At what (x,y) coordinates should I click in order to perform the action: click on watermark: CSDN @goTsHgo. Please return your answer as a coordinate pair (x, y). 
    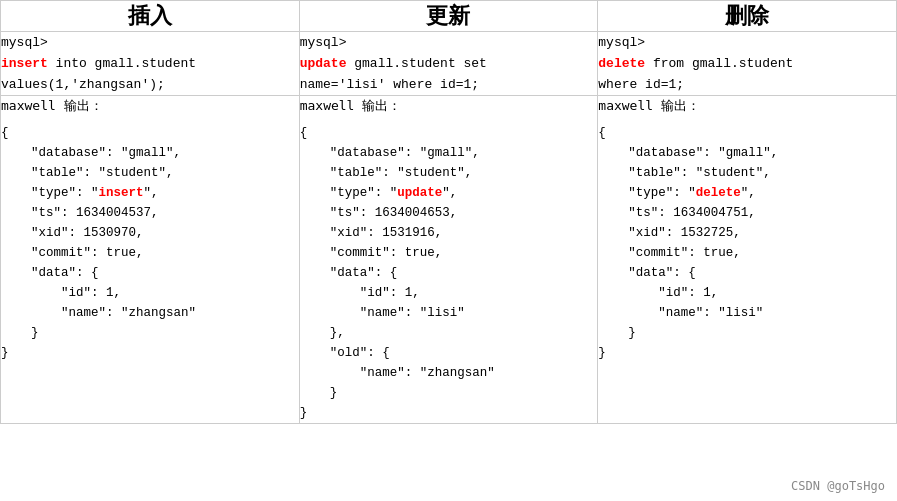
    Looking at the image, I should click on (838, 486).